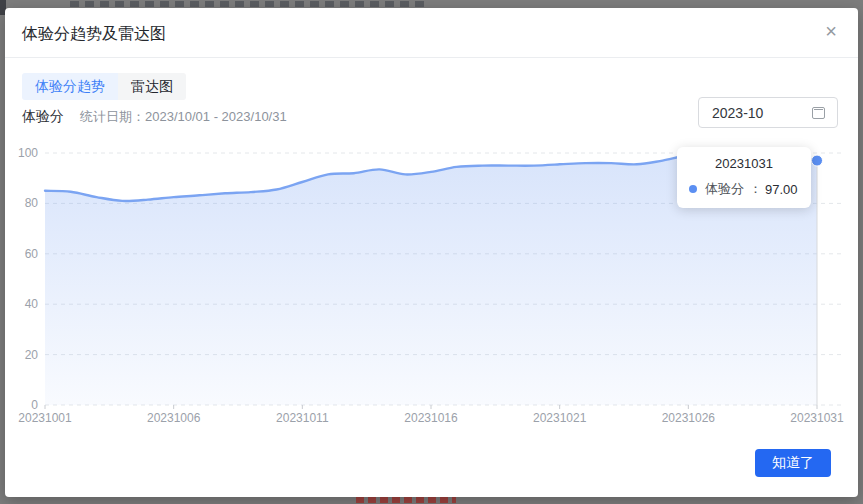 This screenshot has width=863, height=504. What do you see at coordinates (32, 203) in the screenshot?
I see `y-axis-label: 80` at bounding box center [32, 203].